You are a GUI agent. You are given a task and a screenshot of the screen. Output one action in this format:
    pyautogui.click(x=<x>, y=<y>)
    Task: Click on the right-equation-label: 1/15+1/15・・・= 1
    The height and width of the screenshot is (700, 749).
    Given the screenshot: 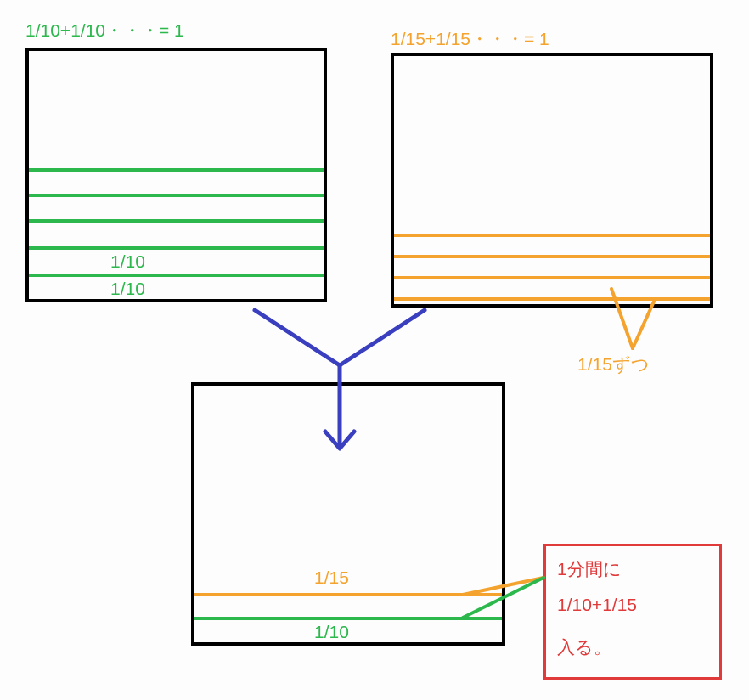 What is the action you would take?
    pyautogui.click(x=470, y=39)
    